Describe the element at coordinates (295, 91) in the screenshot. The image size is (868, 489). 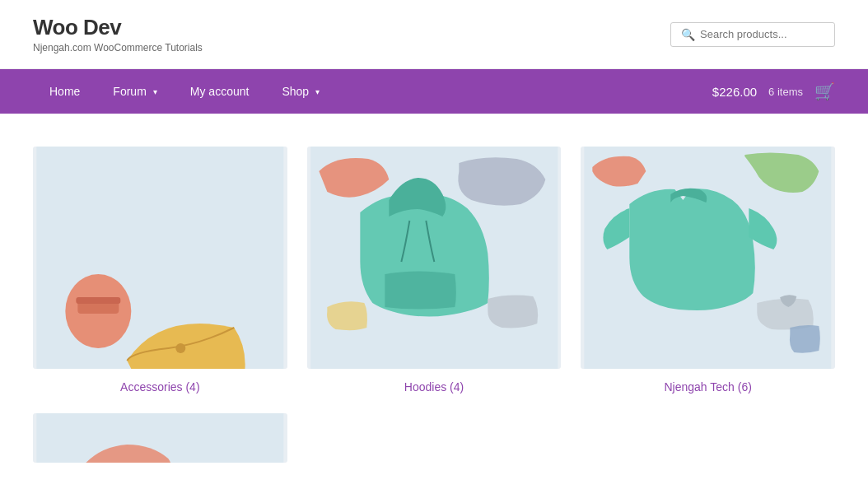
I see `nav-label-shop: Shop` at that location.